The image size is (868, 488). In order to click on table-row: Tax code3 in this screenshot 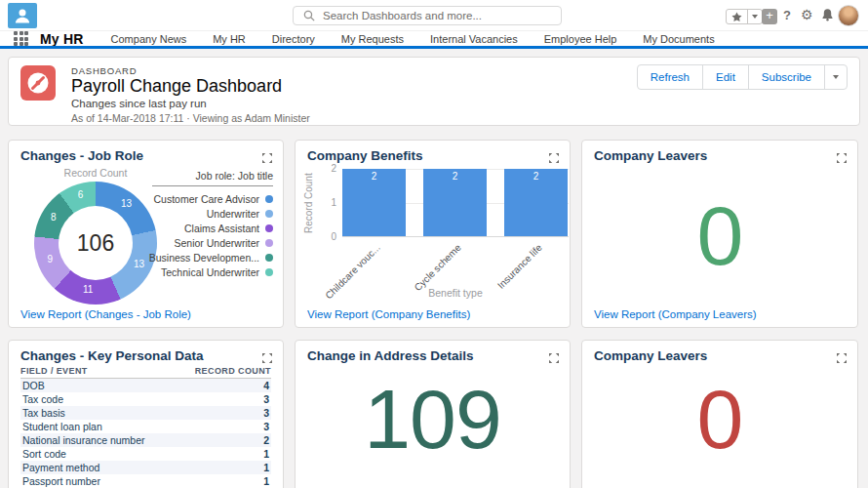, I will do `click(146, 399)`.